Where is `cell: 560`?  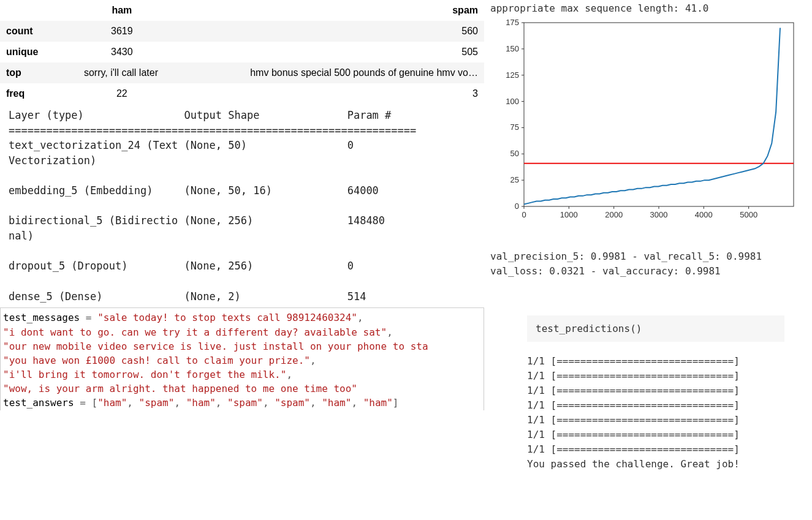 cell: 560 is located at coordinates (337, 31).